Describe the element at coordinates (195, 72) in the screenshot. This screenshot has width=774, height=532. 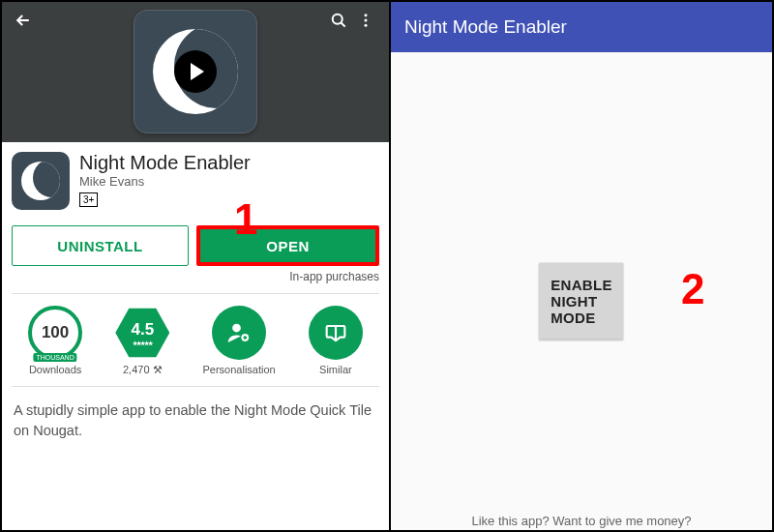
I see `app-icon-large` at that location.